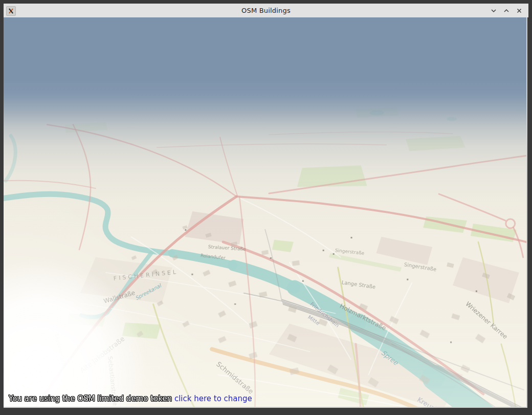  What do you see at coordinates (494, 11) in the screenshot?
I see `chevron-down-icon` at bounding box center [494, 11].